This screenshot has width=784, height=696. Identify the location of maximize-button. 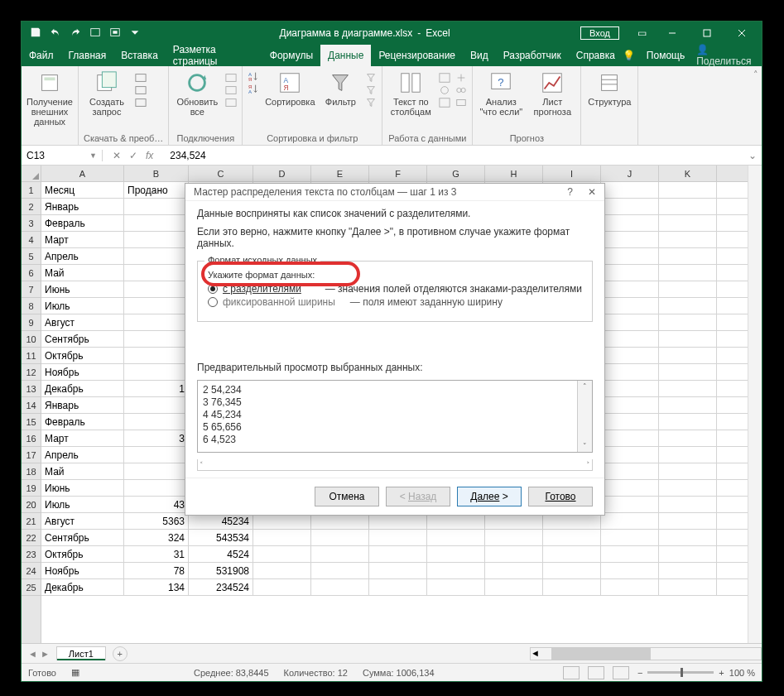
(707, 33).